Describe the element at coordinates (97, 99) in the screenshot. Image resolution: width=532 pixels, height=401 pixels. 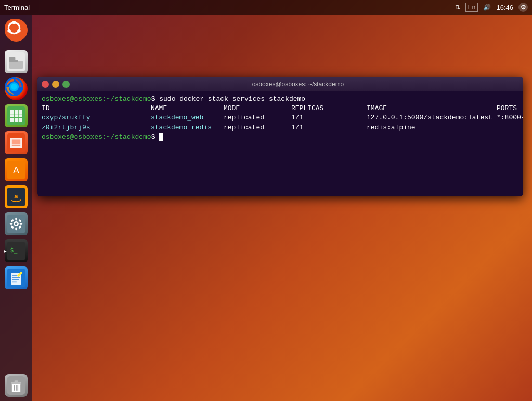
I see `prompt-green-1: osboxes@osboxes:~/stackdemo` at that location.